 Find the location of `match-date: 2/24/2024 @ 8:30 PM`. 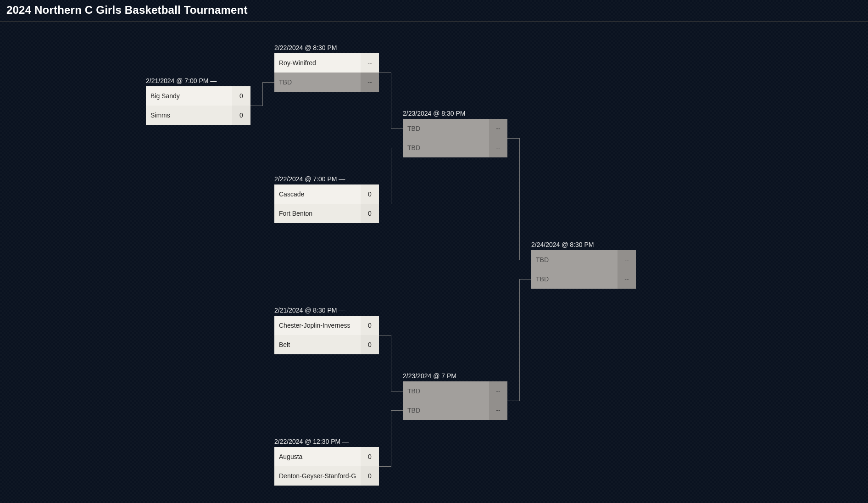

match-date: 2/24/2024 @ 8:30 PM is located at coordinates (584, 245).